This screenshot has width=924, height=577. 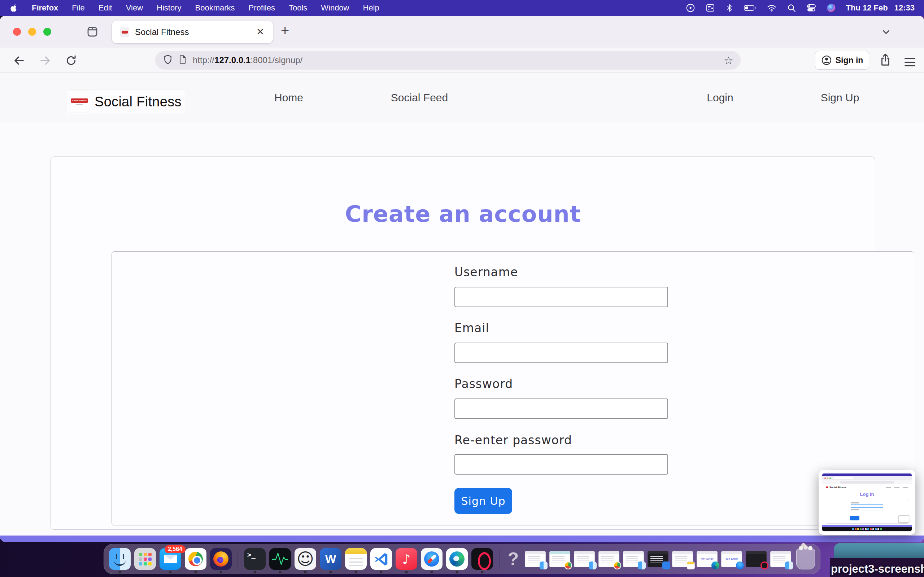 What do you see at coordinates (805, 559) in the screenshot?
I see `dock-trash-icon` at bounding box center [805, 559].